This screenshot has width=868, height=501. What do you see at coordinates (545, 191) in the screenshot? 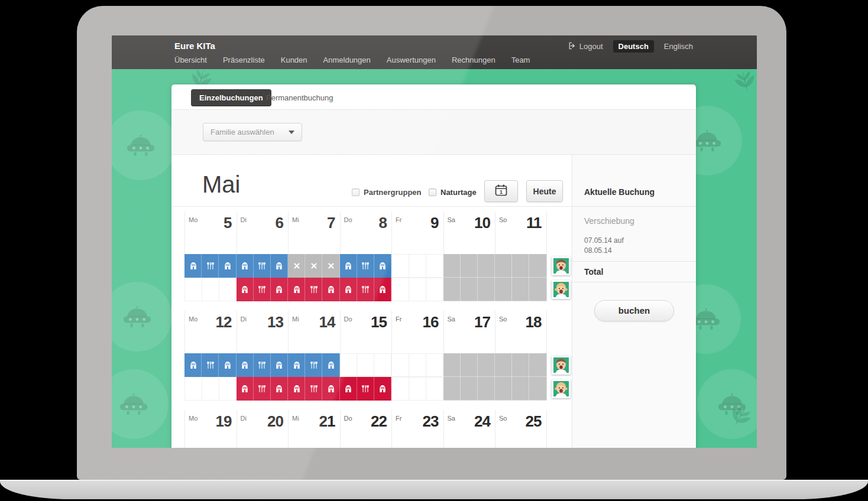
I see `today-button: Heute` at bounding box center [545, 191].